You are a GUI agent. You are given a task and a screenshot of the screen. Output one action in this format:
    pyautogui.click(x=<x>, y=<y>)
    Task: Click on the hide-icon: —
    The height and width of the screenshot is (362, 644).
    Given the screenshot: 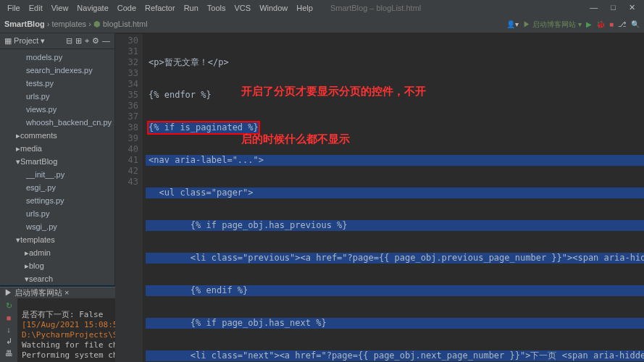 What is the action you would take?
    pyautogui.click(x=106, y=41)
    